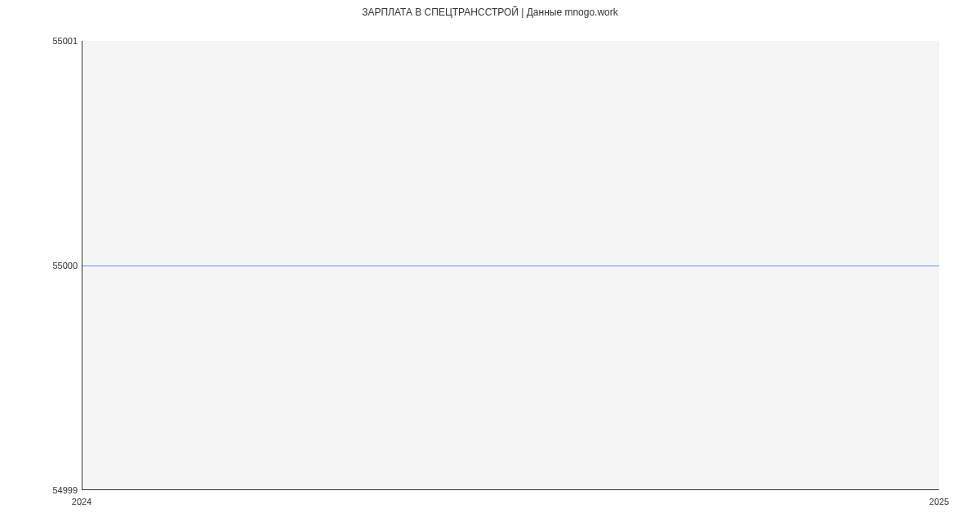 The height and width of the screenshot is (531, 980). What do you see at coordinates (939, 502) in the screenshot?
I see `x-tick-2025: 2025` at bounding box center [939, 502].